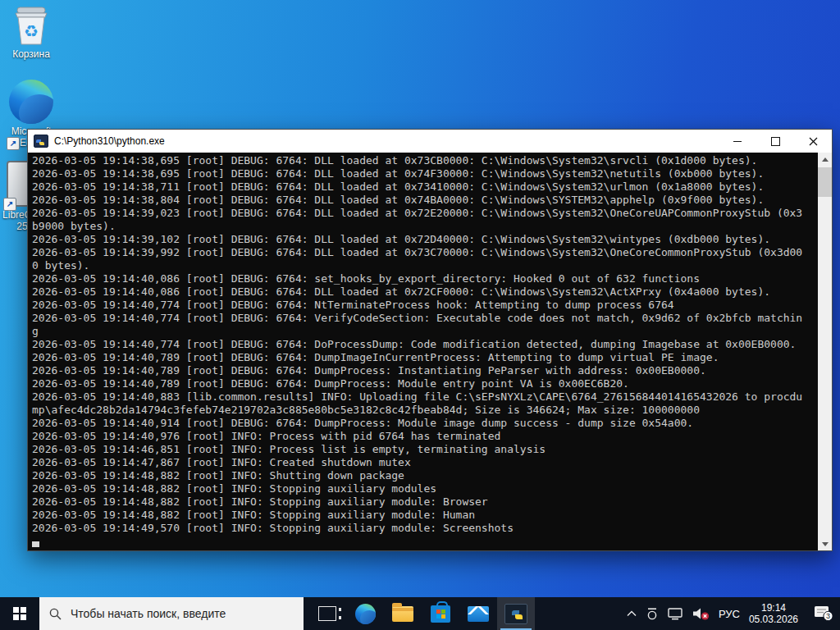 This screenshot has height=630, width=840. What do you see at coordinates (632, 614) in the screenshot?
I see `show-hidden-icons-button` at bounding box center [632, 614].